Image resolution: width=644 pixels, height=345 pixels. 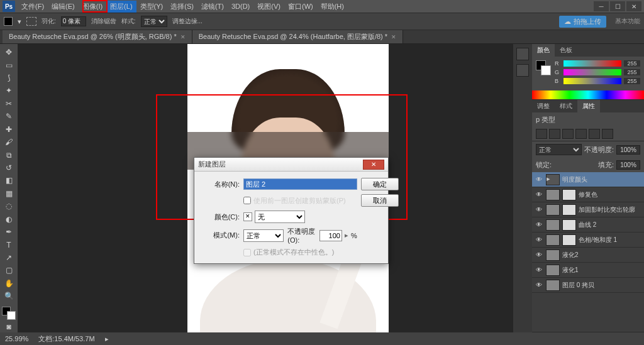 I want to click on menu-window: 窗口(W), so click(x=301, y=6).